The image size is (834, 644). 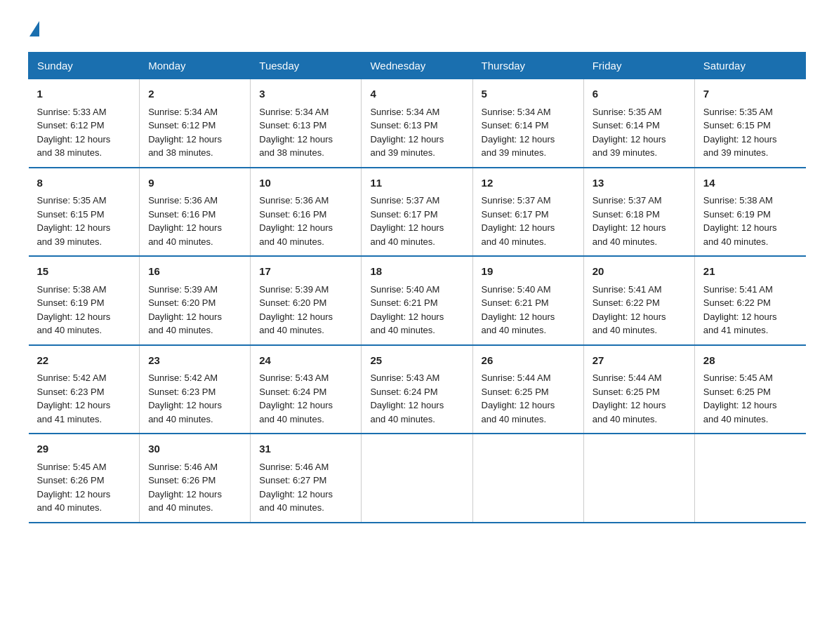 I want to click on week-row-2: 8Sunrise: 5:35 AMSunset: 6:15 PMDaylight…, so click(x=417, y=212).